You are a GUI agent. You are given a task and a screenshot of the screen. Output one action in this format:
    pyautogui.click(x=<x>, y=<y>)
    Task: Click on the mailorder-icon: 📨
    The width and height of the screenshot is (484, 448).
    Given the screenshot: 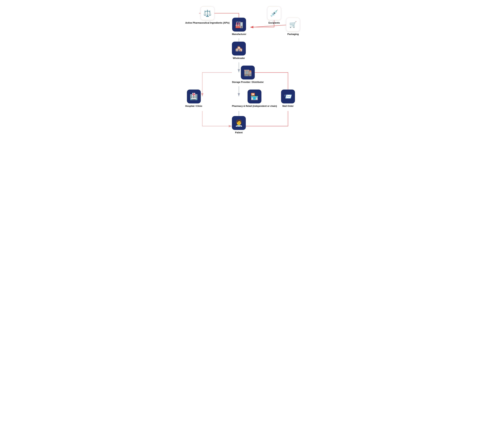 What is the action you would take?
    pyautogui.click(x=288, y=96)
    